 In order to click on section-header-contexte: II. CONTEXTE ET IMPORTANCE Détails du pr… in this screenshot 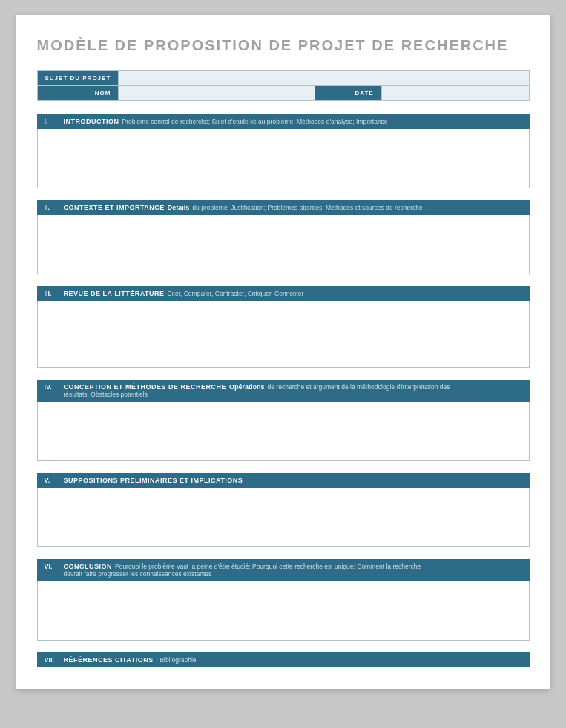, I will do `click(283, 208)`.